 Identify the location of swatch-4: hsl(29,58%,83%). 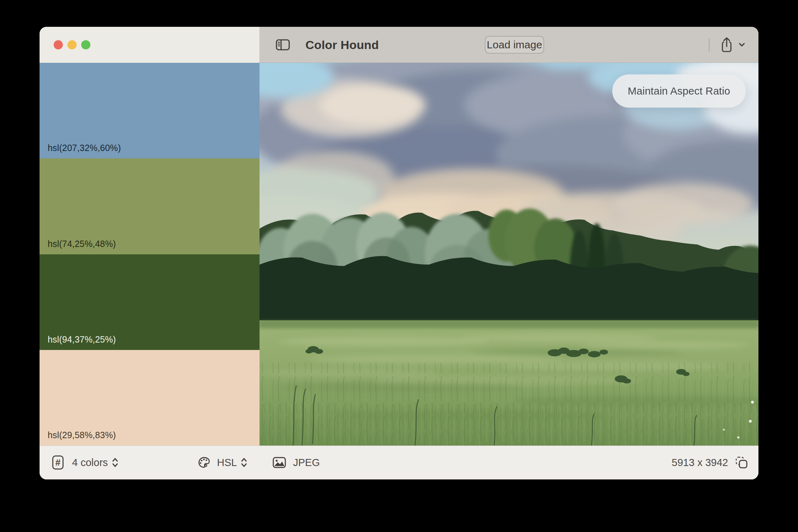
(150, 398).